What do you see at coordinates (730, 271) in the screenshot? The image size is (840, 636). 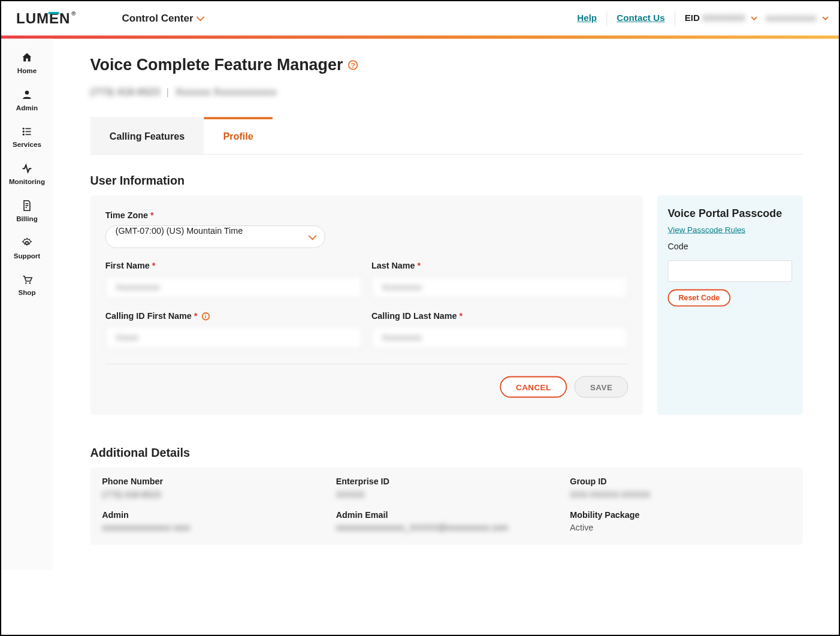 I see `code-input` at bounding box center [730, 271].